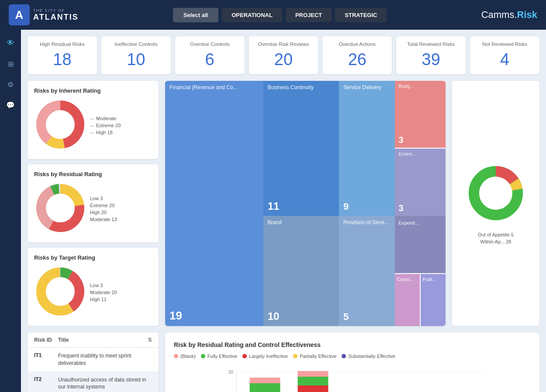  What do you see at coordinates (367, 207) in the screenshot?
I see `tm-service-value: 9` at bounding box center [367, 207].